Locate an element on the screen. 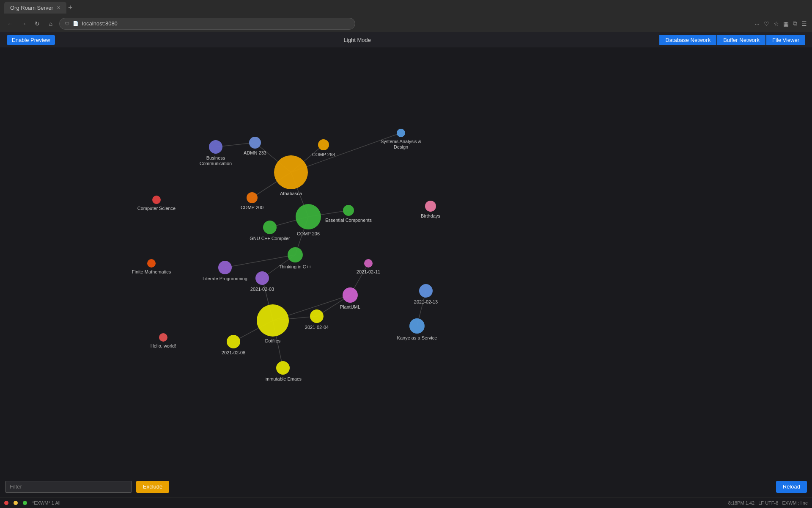 This screenshot has width=812, height=508. status-bar: *EXWM* 1 All 8:18PM 1.42 LF UTF-8 EXWM :… is located at coordinates (406, 502).